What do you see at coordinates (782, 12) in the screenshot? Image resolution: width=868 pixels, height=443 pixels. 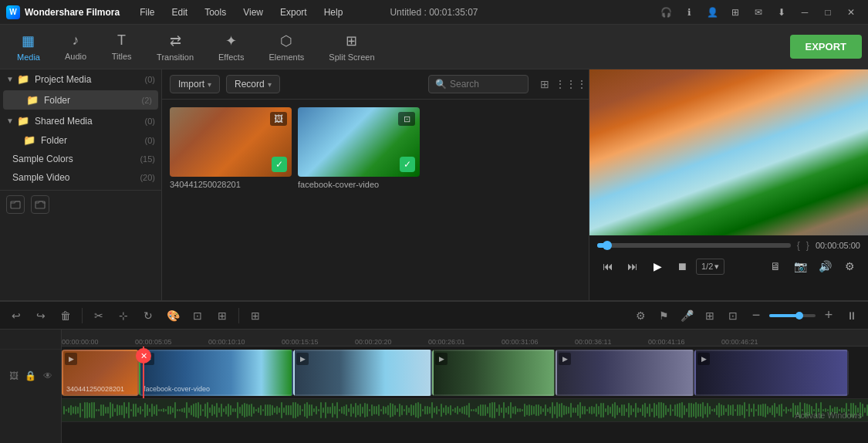 I see `download-icon: ⬇` at bounding box center [782, 12].